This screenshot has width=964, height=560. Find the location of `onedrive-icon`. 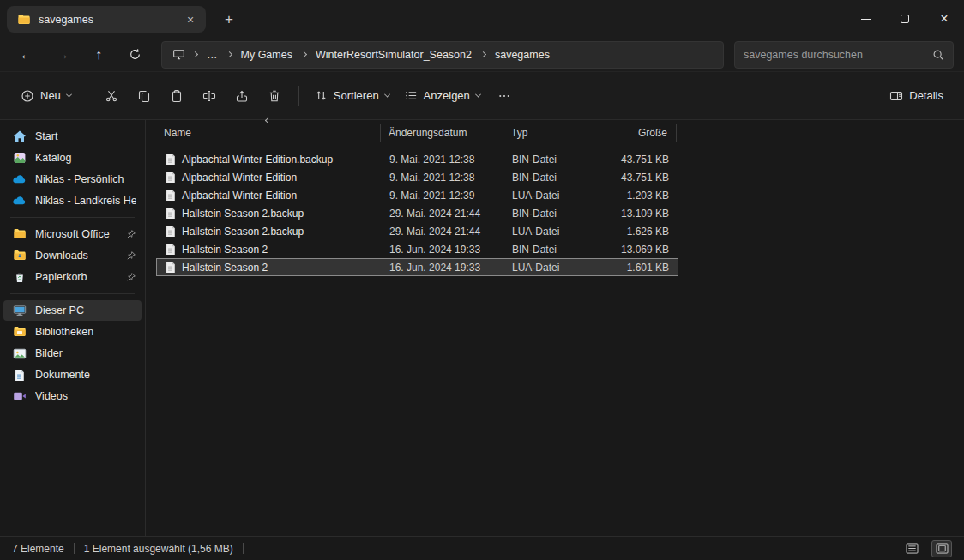

onedrive-icon is located at coordinates (19, 201).